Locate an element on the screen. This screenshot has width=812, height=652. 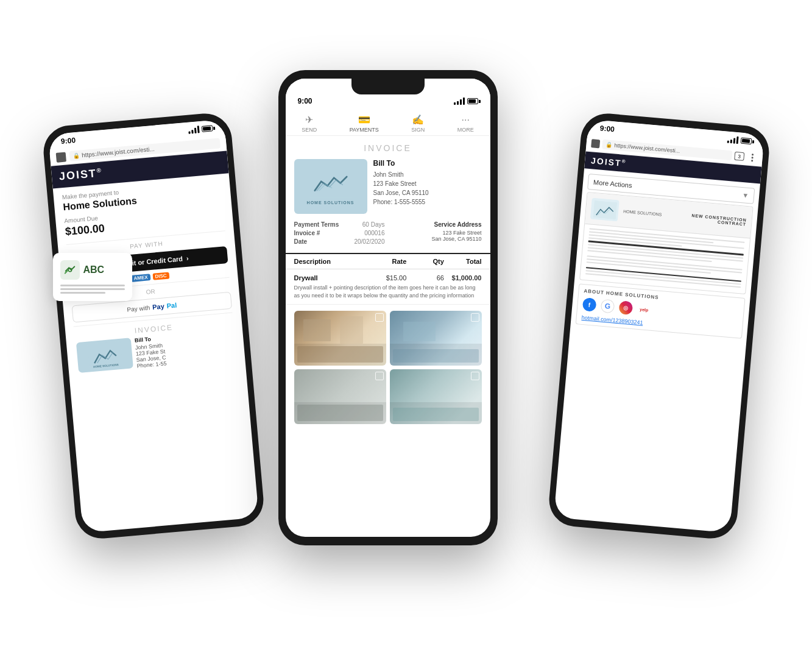
mini-logo-svg: HOME SOLUTIONS is located at coordinates (104, 356).